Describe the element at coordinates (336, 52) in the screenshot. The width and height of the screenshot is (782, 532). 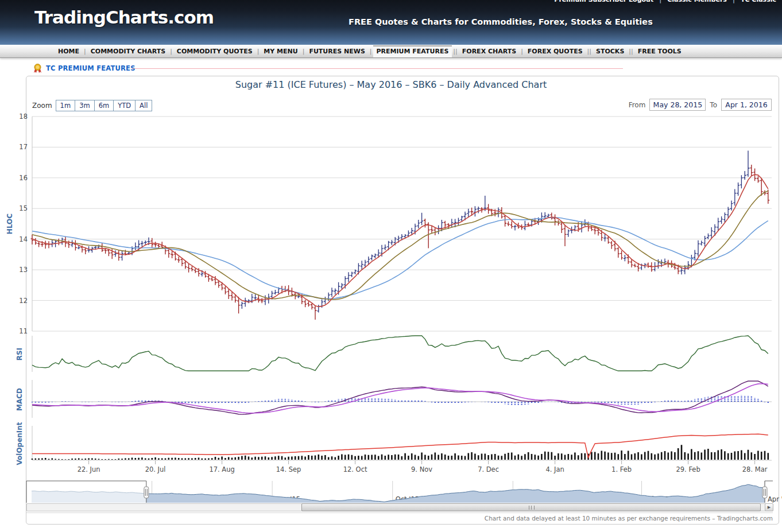
I see `nav-item-futures-news: FUTURES NEWS` at that location.